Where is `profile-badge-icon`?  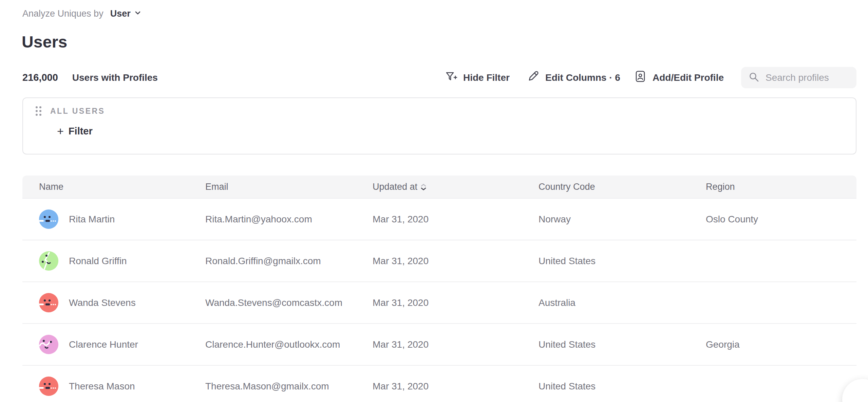
profile-badge-icon is located at coordinates (640, 77).